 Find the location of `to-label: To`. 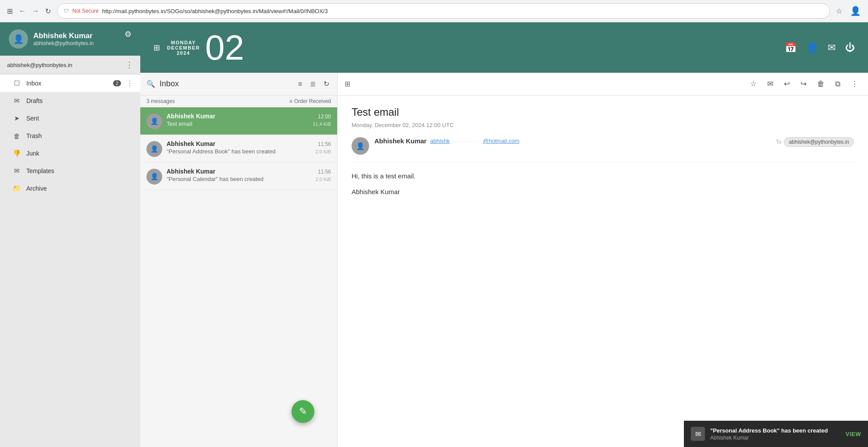

to-label: To is located at coordinates (779, 142).